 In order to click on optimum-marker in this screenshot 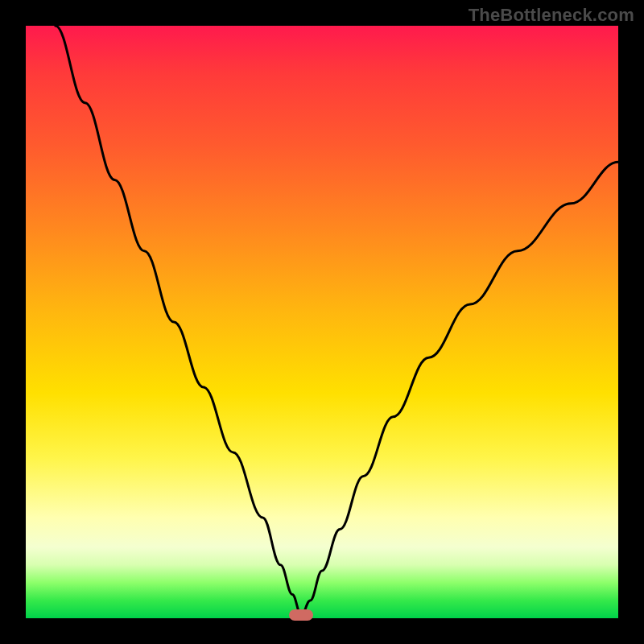, I will do `click(301, 615)`.